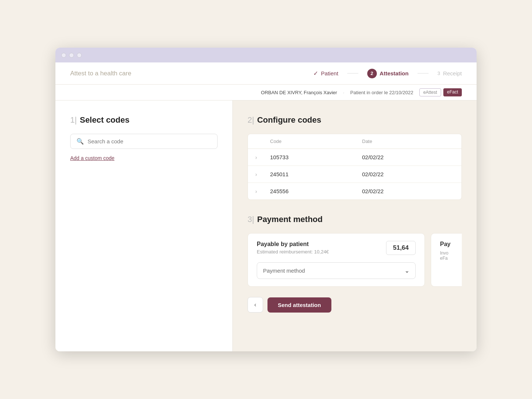  I want to click on check-icon: ✓, so click(316, 73).